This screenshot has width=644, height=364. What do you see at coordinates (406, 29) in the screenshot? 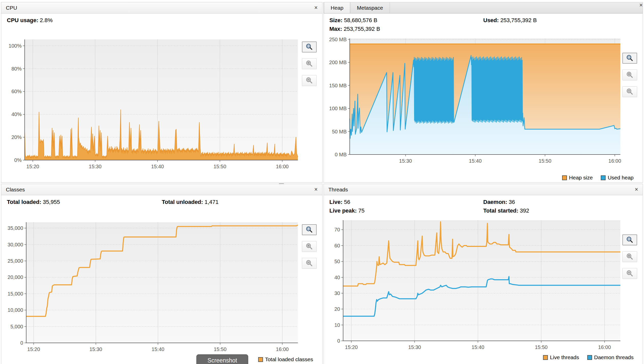
I see `heap-max-stat: Max: 253,755,392 B` at bounding box center [406, 29].